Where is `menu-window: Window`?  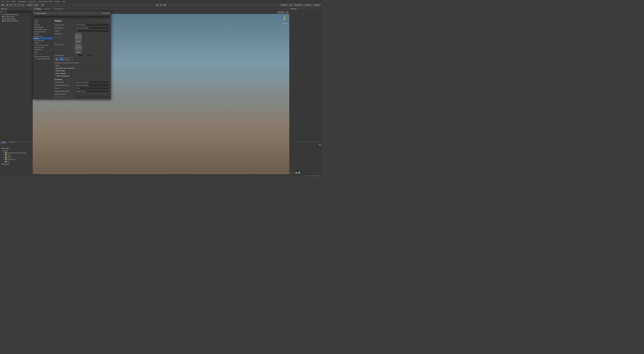
menu-window: Window is located at coordinates (57, 2).